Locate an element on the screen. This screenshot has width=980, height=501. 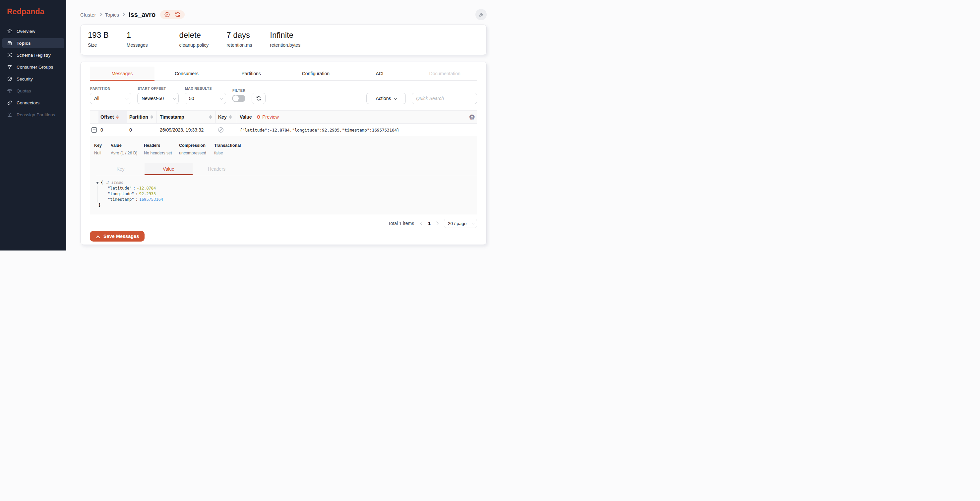
message-row: 0 0 26/09/2023, 19:33:32 {"latitude":-12… is located at coordinates (283, 130).